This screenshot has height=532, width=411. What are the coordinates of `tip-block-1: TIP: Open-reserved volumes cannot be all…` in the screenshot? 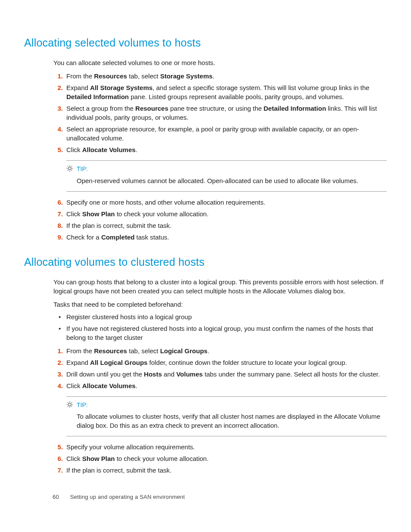 It's located at (227, 176).